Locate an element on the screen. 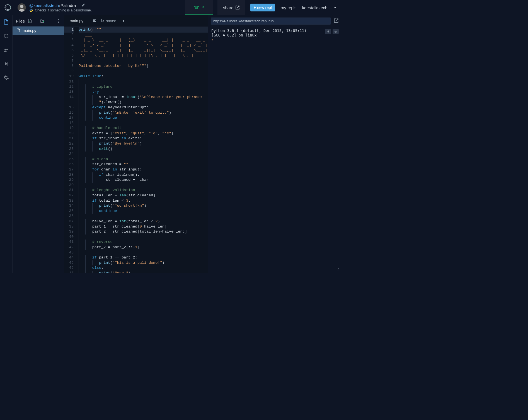 This screenshot has width=528, height=420. python-icon is located at coordinates (31, 10).